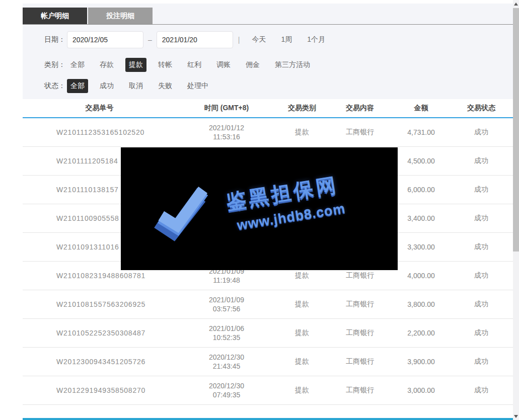  Describe the element at coordinates (253, 65) in the screenshot. I see `category-option-commission: 佣金` at that location.